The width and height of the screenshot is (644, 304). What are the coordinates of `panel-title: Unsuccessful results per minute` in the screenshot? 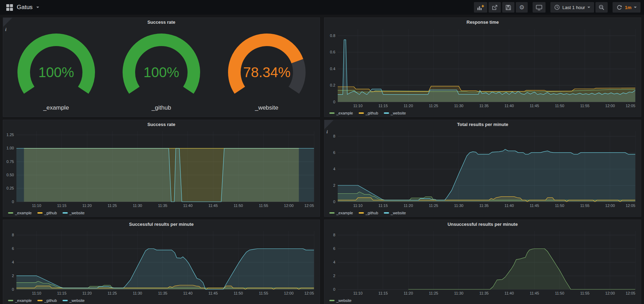 It's located at (483, 224).